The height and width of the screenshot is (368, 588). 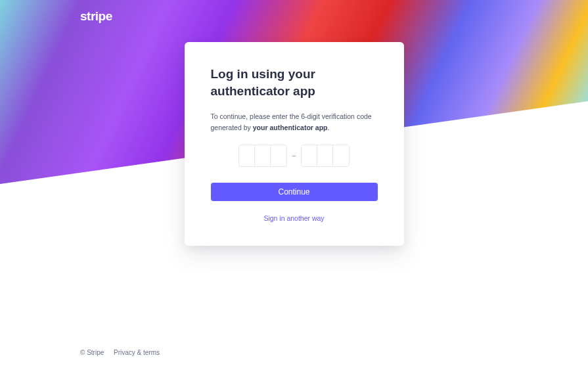 I want to click on instructions-suffix: ., so click(x=328, y=127).